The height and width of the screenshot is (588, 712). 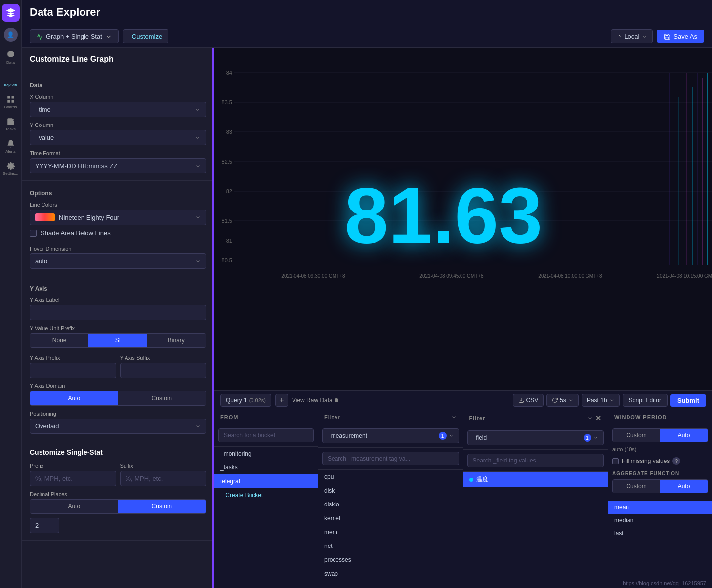 What do you see at coordinates (11, 57) in the screenshot?
I see `sidebar-item-data: Data` at bounding box center [11, 57].